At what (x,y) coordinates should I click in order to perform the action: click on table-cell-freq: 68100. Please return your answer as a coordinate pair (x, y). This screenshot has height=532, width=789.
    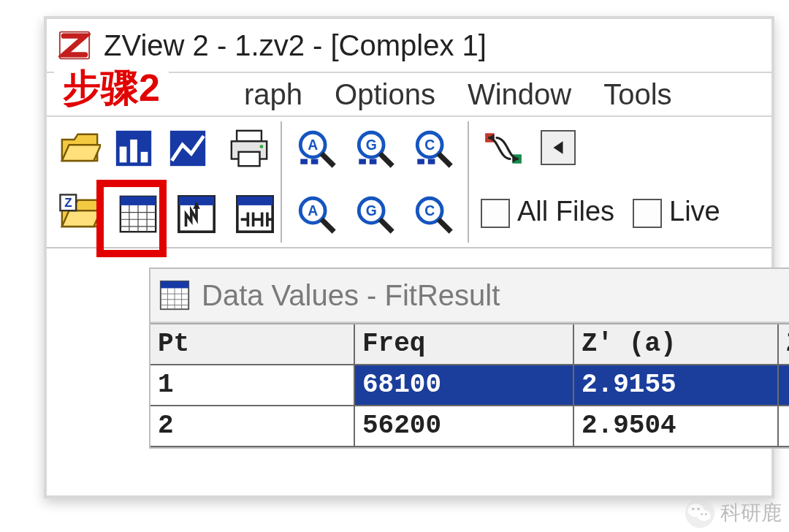
    Looking at the image, I should click on (465, 386).